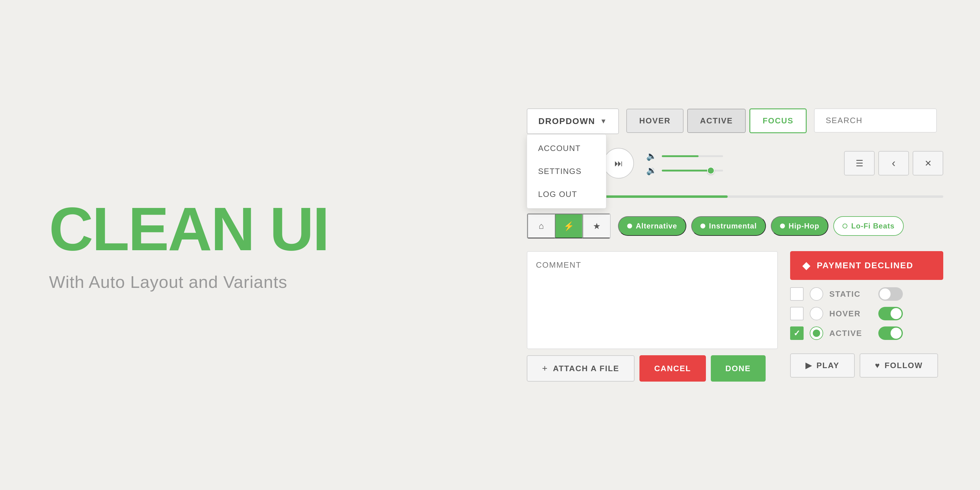 The width and height of the screenshot is (980, 490). Describe the element at coordinates (245, 245) in the screenshot. I see `left-panel: CLEAN UI With Auto Layout and Variants` at that location.